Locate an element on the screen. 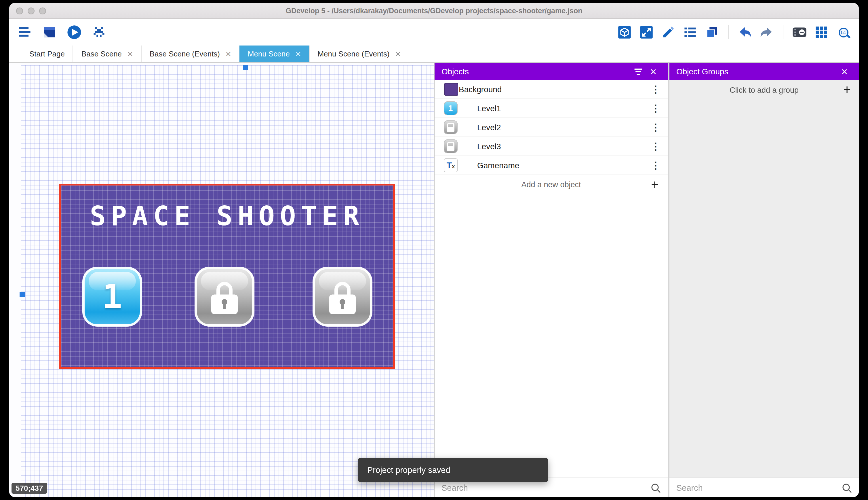 Image resolution: width=868 pixels, height=500 pixels. redo-button is located at coordinates (767, 32).